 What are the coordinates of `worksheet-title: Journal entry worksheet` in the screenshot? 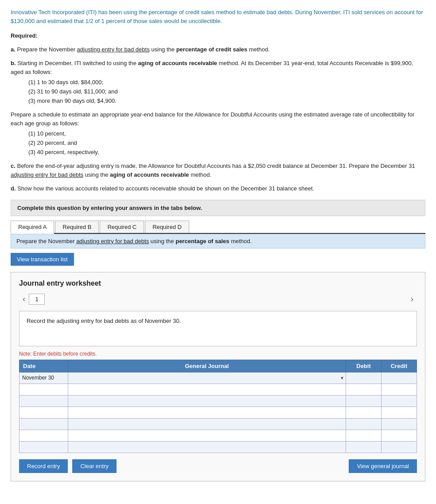 It's located at (218, 283).